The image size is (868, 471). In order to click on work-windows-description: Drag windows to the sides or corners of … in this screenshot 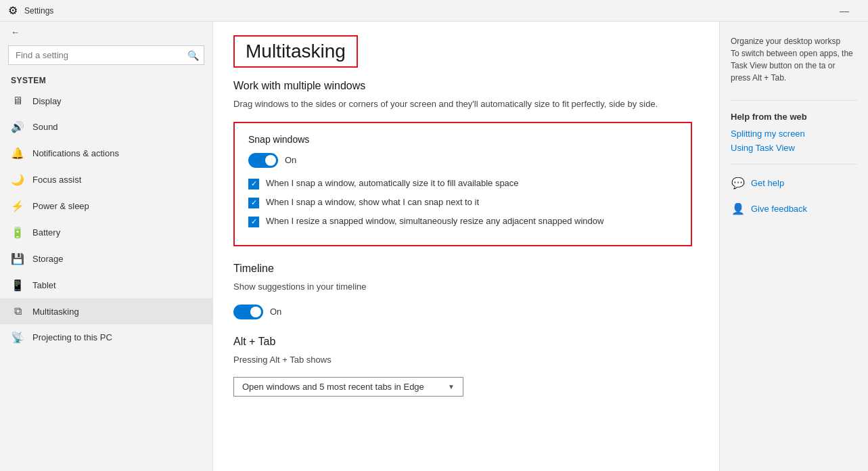, I will do `click(463, 104)`.